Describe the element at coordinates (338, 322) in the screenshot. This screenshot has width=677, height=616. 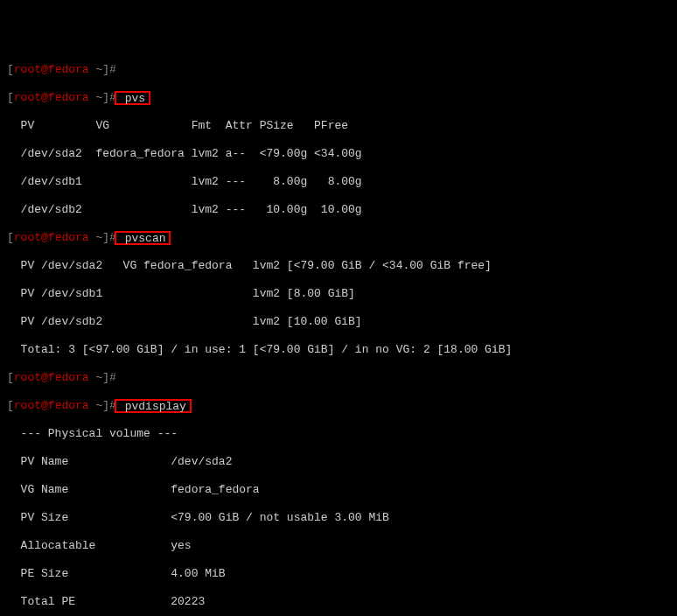
I see `pvscan-row: PV /dev/sdb2 lvm2 [10.00 GiB]` at that location.